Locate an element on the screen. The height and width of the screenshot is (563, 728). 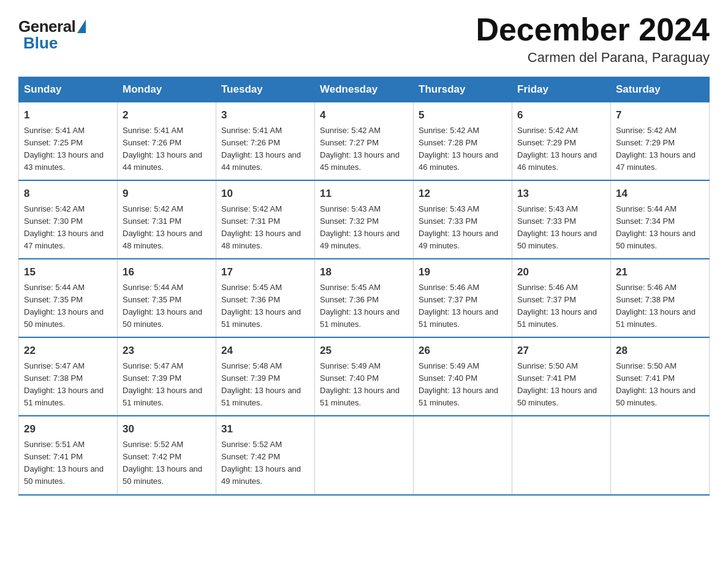
title-block: December 2024 Carmen del Parana, Paragua… is located at coordinates (593, 39).